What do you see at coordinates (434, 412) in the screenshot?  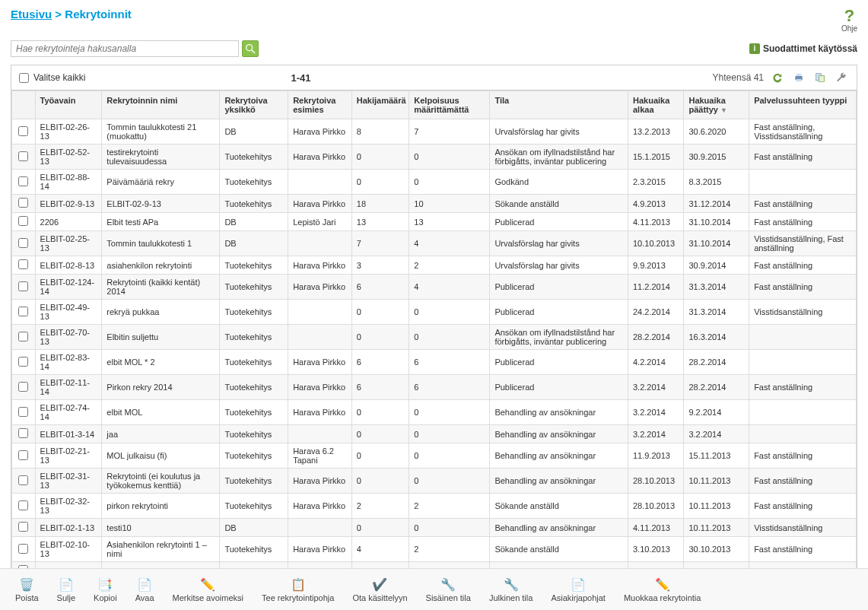 I see `table-row: ELBIT-02-74-14elbit MOLTuotekehitysHarav…` at bounding box center [434, 412].